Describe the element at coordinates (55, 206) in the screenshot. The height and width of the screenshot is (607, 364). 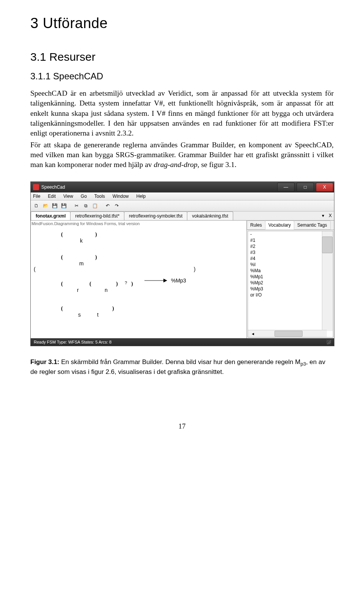
I see `save-icon: 💾` at that location.